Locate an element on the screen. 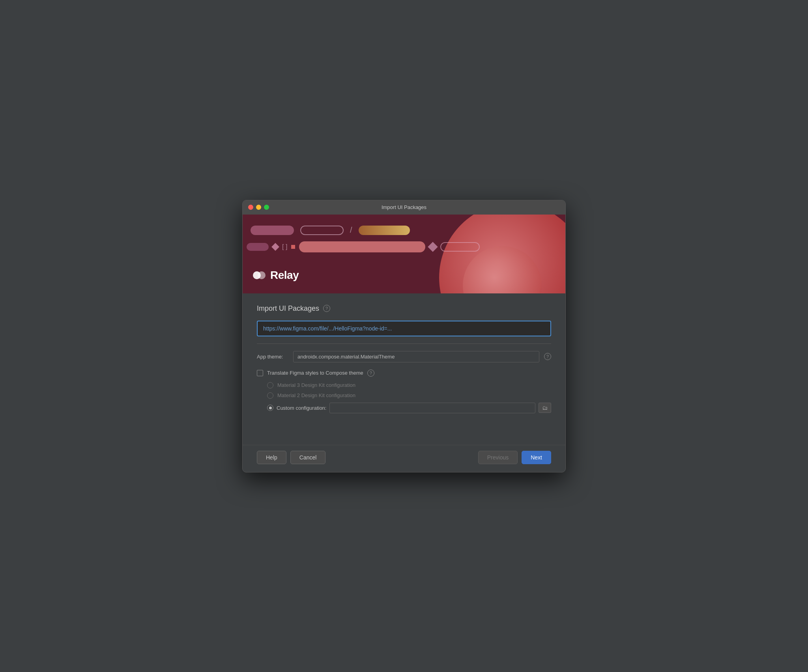  footer: Help Cancel Previous Next is located at coordinates (404, 458).